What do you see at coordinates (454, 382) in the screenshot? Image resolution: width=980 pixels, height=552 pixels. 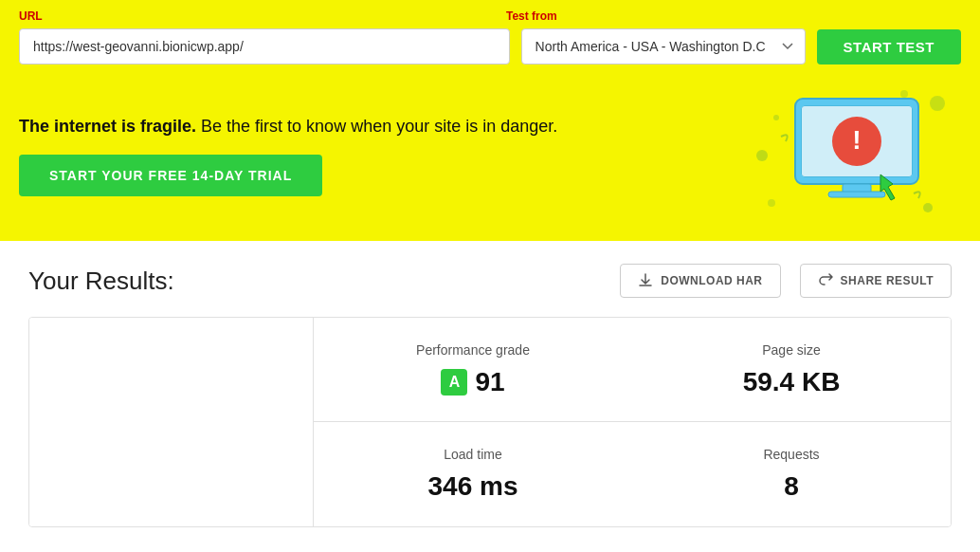 I see `grade-badge: A` at bounding box center [454, 382].